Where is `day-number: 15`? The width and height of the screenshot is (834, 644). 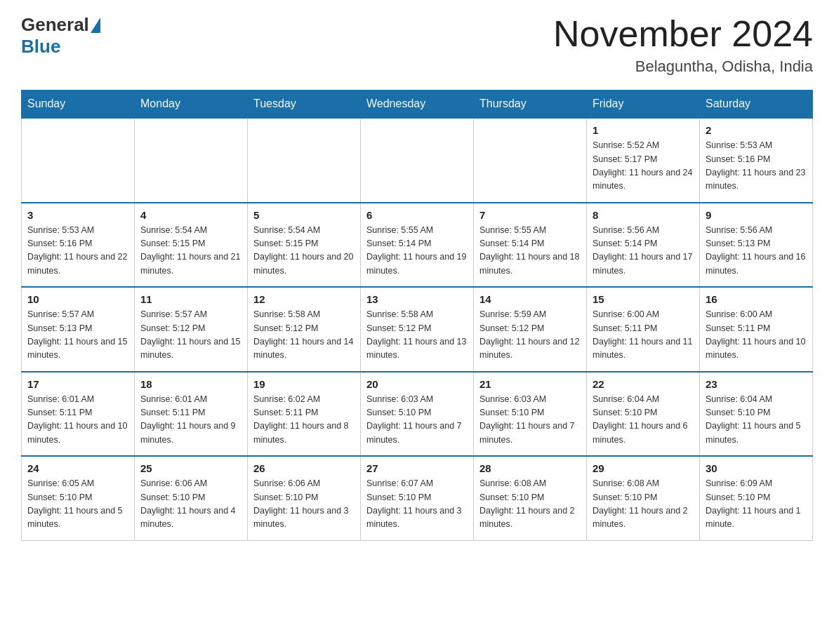 day-number: 15 is located at coordinates (643, 299).